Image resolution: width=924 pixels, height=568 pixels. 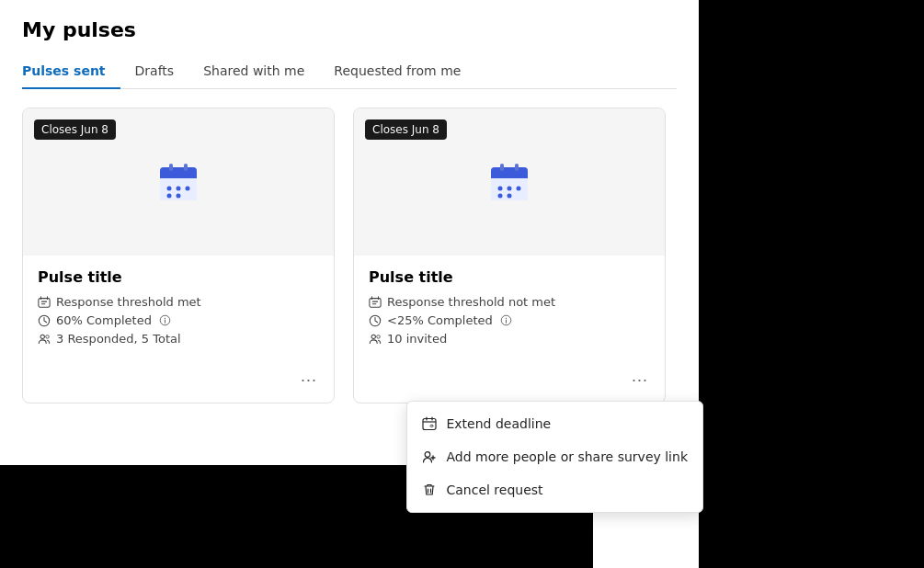 I want to click on person-add-icon, so click(x=429, y=457).